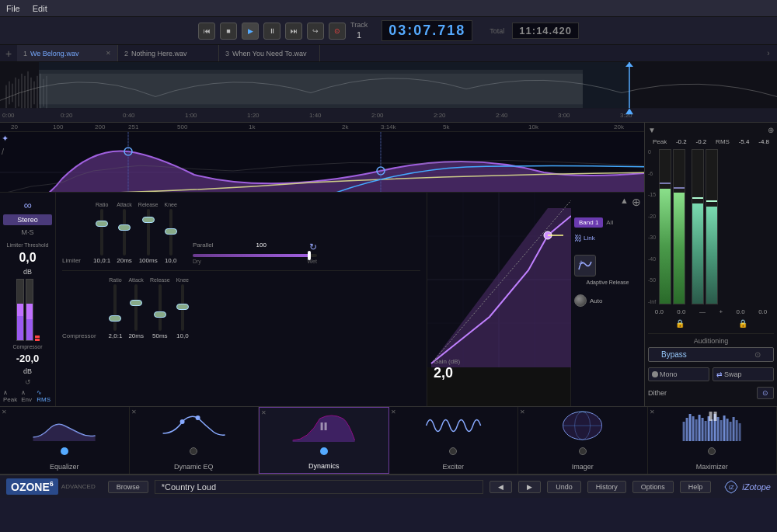 This screenshot has width=777, height=532. What do you see at coordinates (608, 238) in the screenshot?
I see `link-control: ⛓ Link` at bounding box center [608, 238].